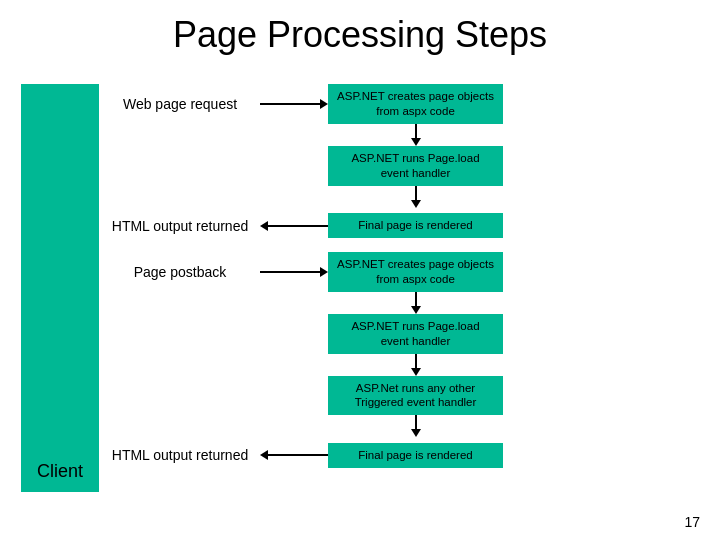 The width and height of the screenshot is (720, 540). I want to click on page-title: Page Processing Steps, so click(360, 28).